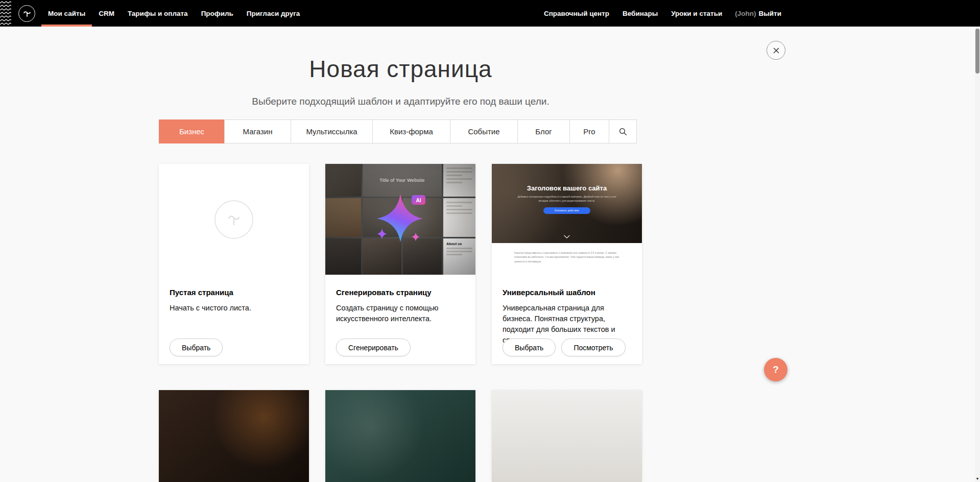  I want to click on tilda-watermark-circle, so click(234, 220).